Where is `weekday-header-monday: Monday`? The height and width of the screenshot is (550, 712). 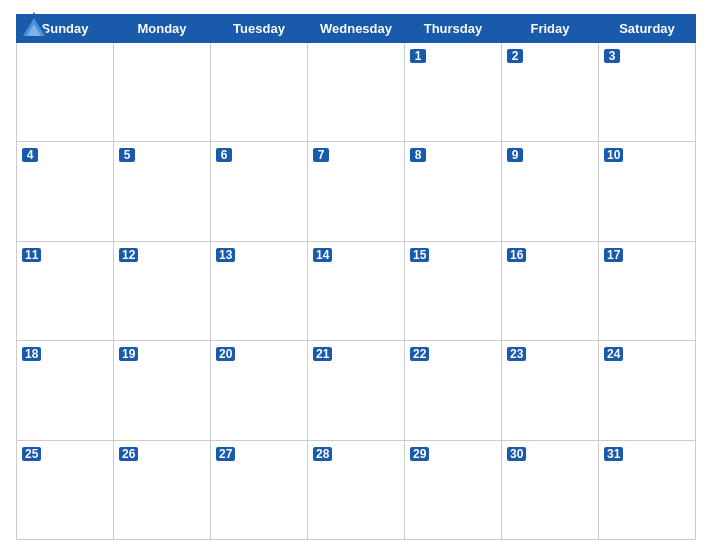
weekday-header-monday: Monday is located at coordinates (162, 29).